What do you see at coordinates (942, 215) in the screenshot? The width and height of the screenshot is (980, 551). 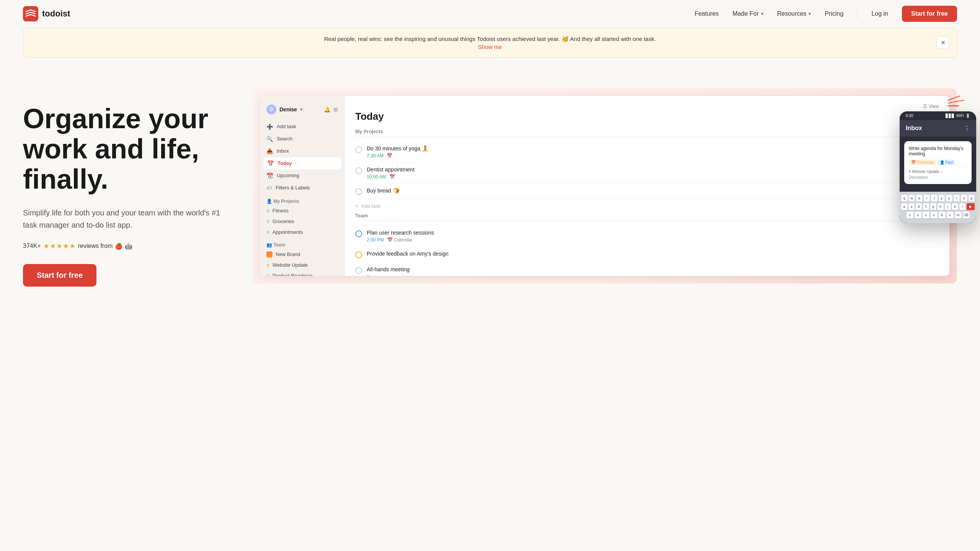 I see `key-b: b` at bounding box center [942, 215].